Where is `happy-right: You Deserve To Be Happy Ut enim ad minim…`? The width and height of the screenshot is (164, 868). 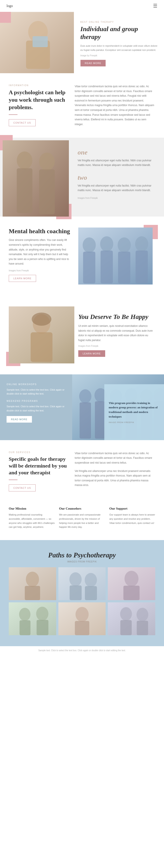
happy-right: You Deserve To Be Happy Ut enim ad minim… is located at coordinates (117, 335).